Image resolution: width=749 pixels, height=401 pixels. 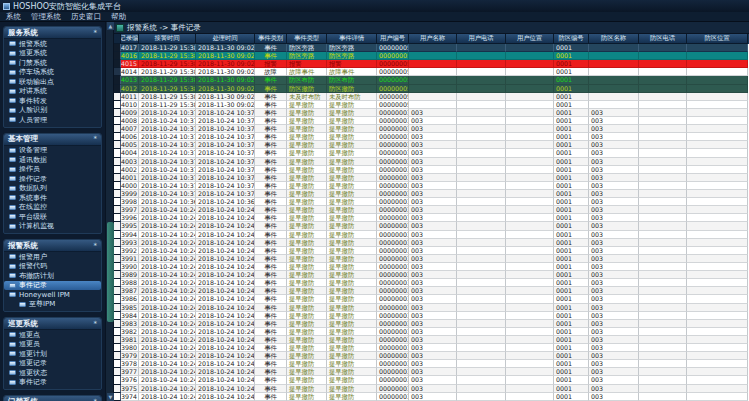 What do you see at coordinates (110, 26) in the screenshot?
I see `scroll-up-icon: ▲` at bounding box center [110, 26].